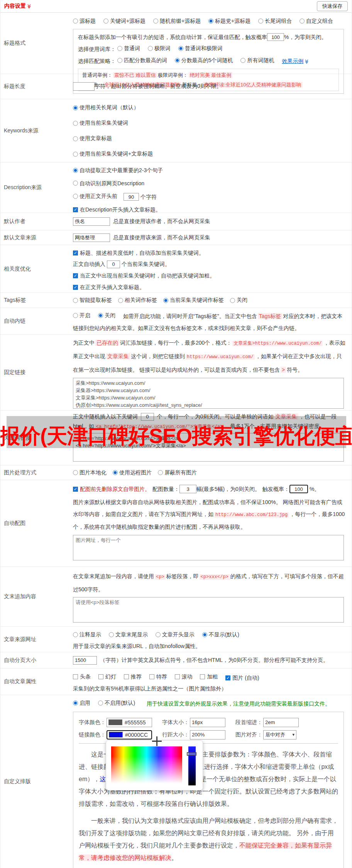 The image size is (352, 868). What do you see at coordinates (281, 722) in the screenshot?
I see `indent-input` at bounding box center [281, 722].